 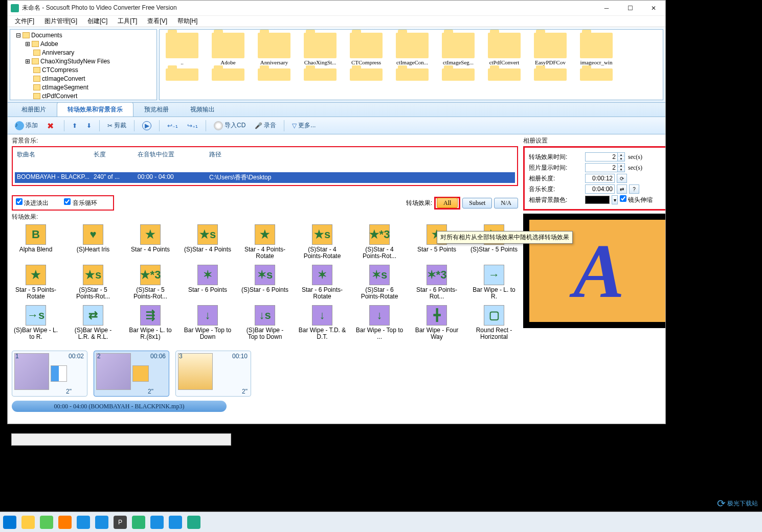 What do you see at coordinates (494, 282) in the screenshot?
I see `transition-effect: →Bar Wipe - L. to R.` at bounding box center [494, 282].